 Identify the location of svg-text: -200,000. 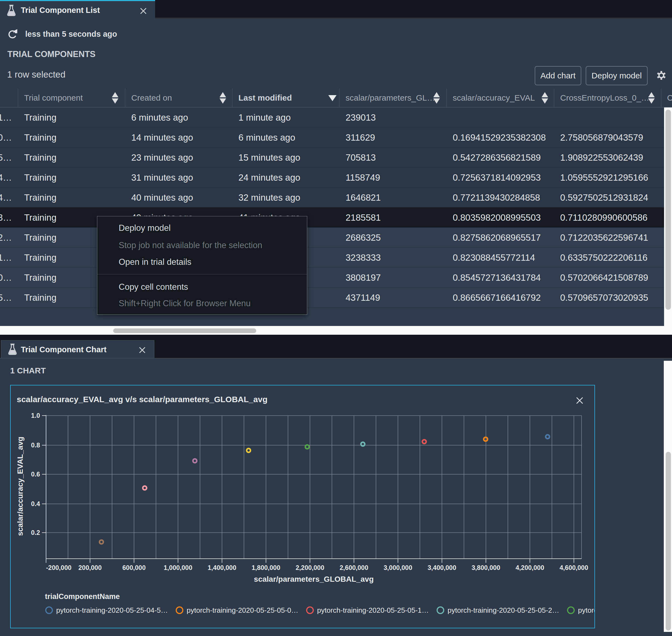
(59, 568).